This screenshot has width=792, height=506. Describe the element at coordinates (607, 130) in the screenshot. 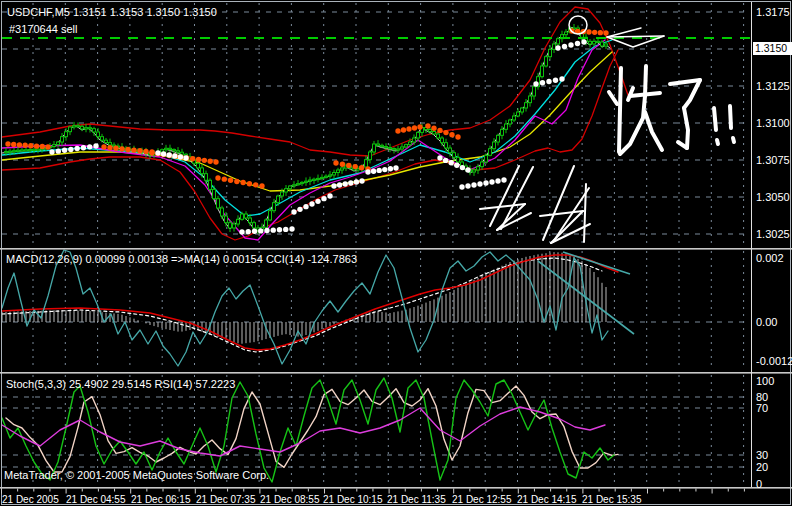

I see `hand-drawn-annotations` at that location.